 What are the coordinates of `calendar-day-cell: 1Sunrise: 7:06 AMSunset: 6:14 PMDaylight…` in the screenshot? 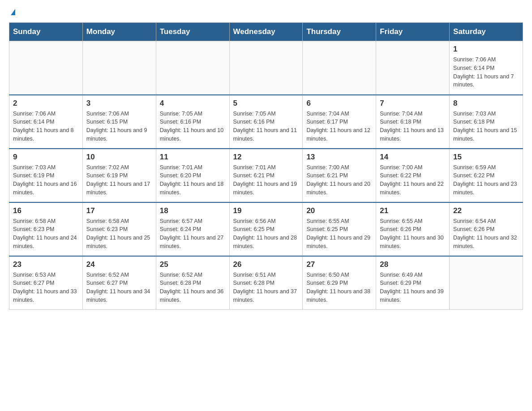 It's located at (486, 68).